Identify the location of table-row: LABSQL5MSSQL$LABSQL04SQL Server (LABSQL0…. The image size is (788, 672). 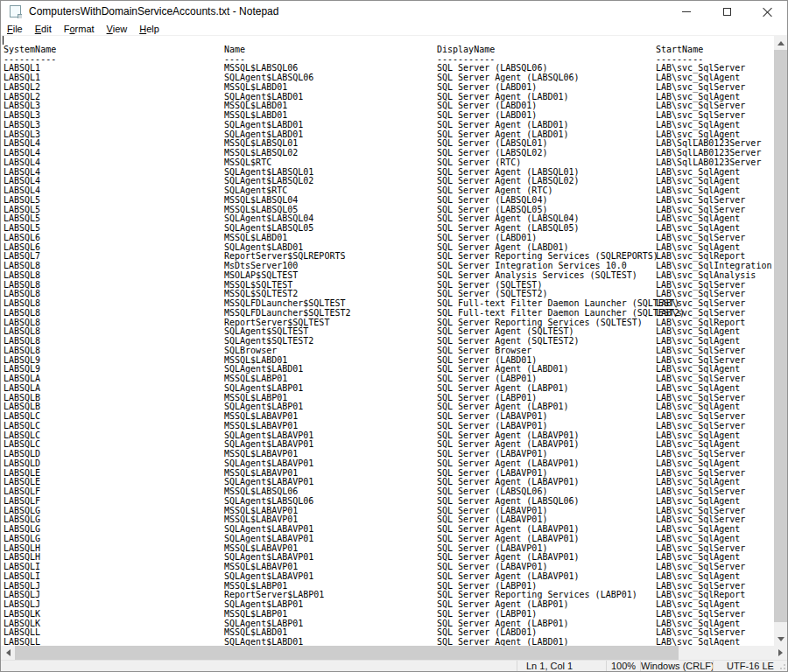
(387, 201).